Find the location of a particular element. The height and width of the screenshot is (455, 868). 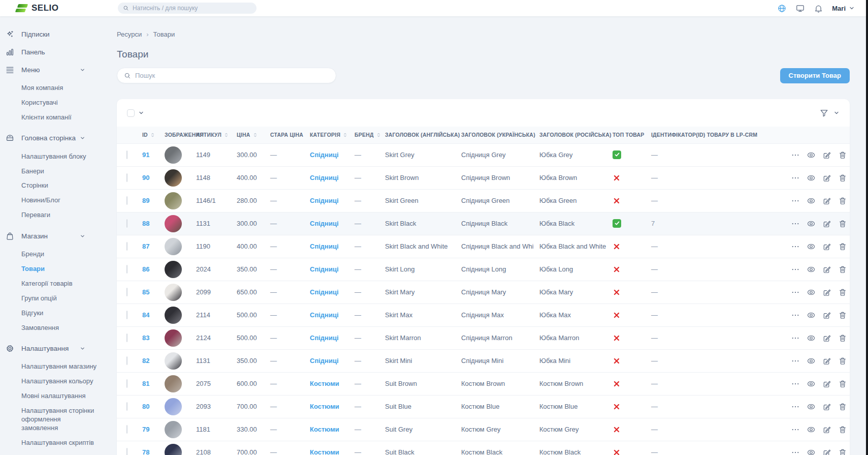

sidebar-section: Магазин is located at coordinates (46, 236).